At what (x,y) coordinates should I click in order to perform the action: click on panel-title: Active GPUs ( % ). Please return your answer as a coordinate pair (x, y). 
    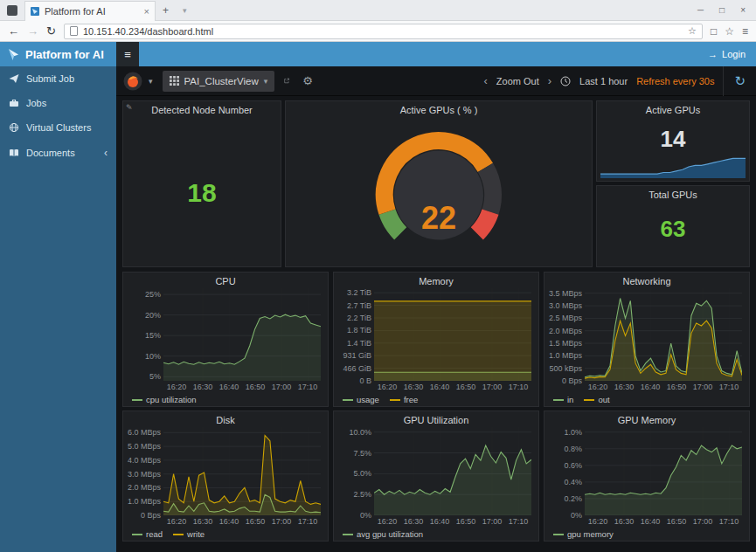
    Looking at the image, I should click on (439, 108).